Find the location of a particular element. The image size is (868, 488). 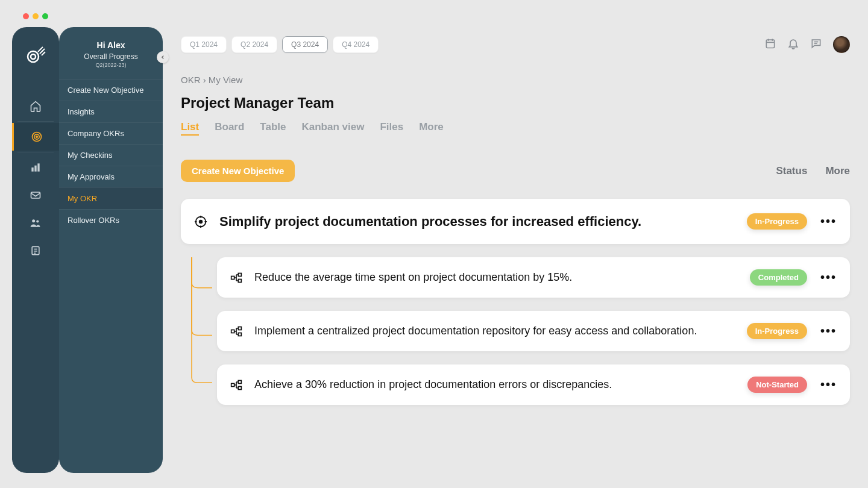

breadcrumb-root: OKR is located at coordinates (190, 80).